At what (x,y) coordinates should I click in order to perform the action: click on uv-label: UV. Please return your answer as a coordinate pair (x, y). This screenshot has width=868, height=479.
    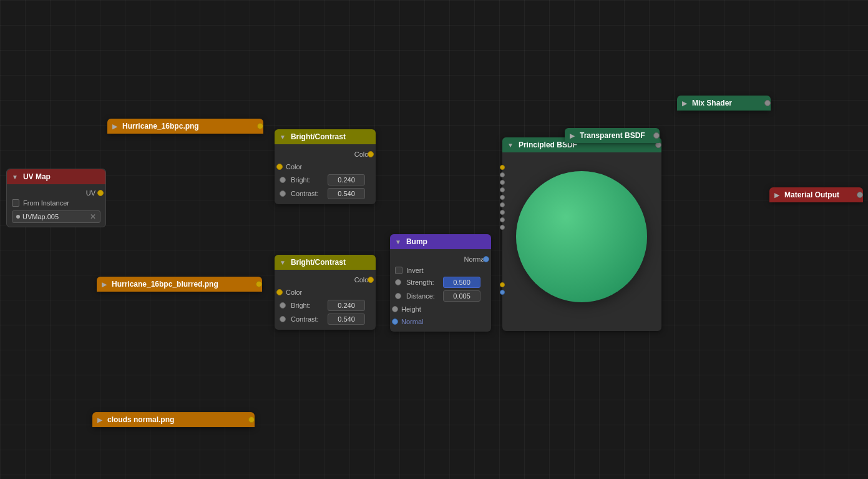
    Looking at the image, I should click on (91, 193).